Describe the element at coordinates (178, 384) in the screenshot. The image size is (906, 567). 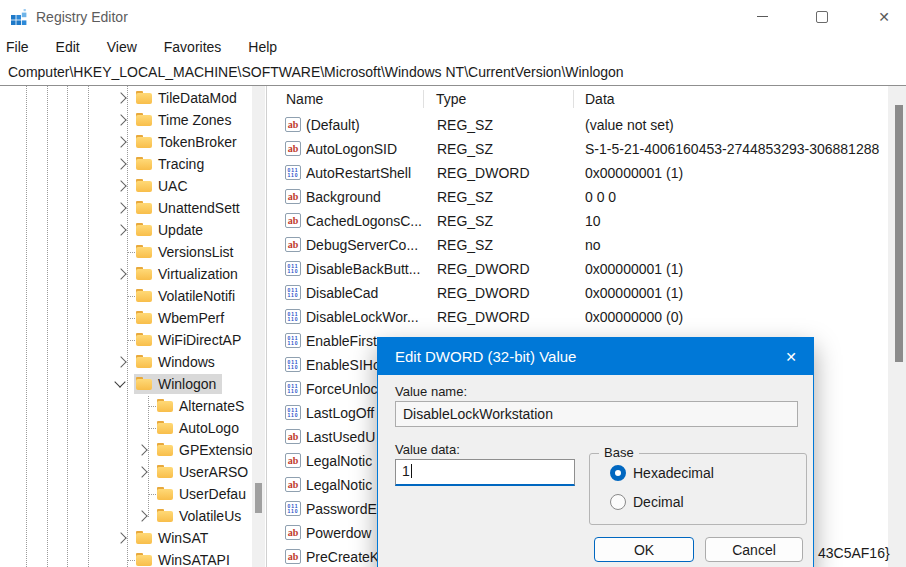
I see `tree-item-selected-content: Winlogon` at that location.